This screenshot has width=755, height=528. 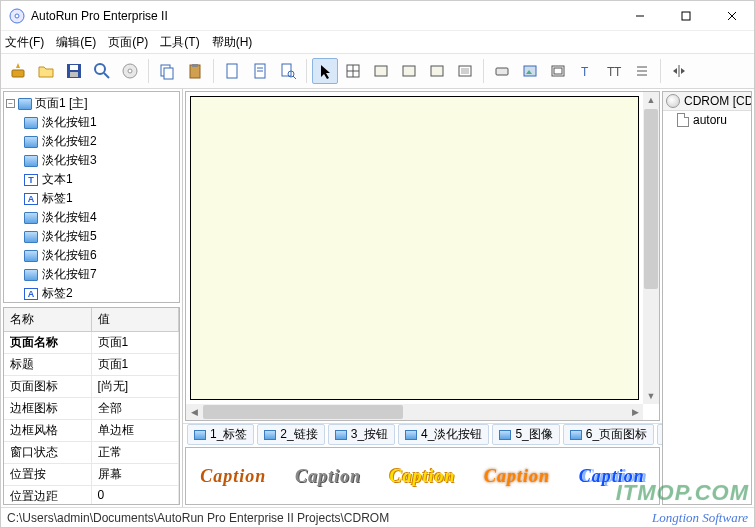 What do you see at coordinates (92, 104) in the screenshot?
I see `tree-root: − 页面1 [主]` at bounding box center [92, 104].